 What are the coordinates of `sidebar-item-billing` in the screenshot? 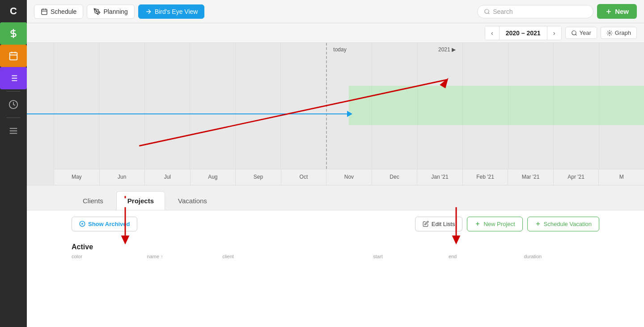 It's located at (13, 34).